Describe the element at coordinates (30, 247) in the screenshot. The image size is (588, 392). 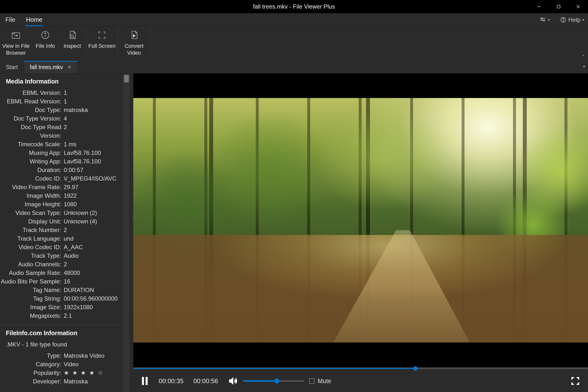
I see `info-key: Video Codec ID:` at that location.